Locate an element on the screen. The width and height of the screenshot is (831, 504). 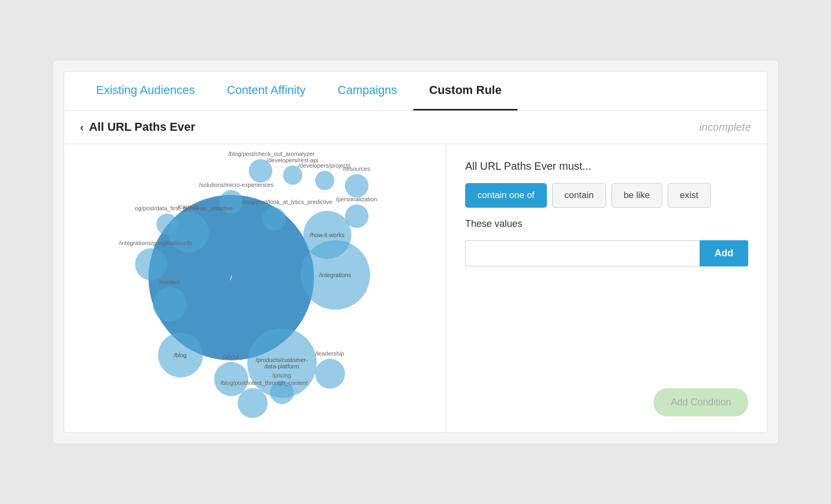
condition-contain: contain is located at coordinates (579, 195).